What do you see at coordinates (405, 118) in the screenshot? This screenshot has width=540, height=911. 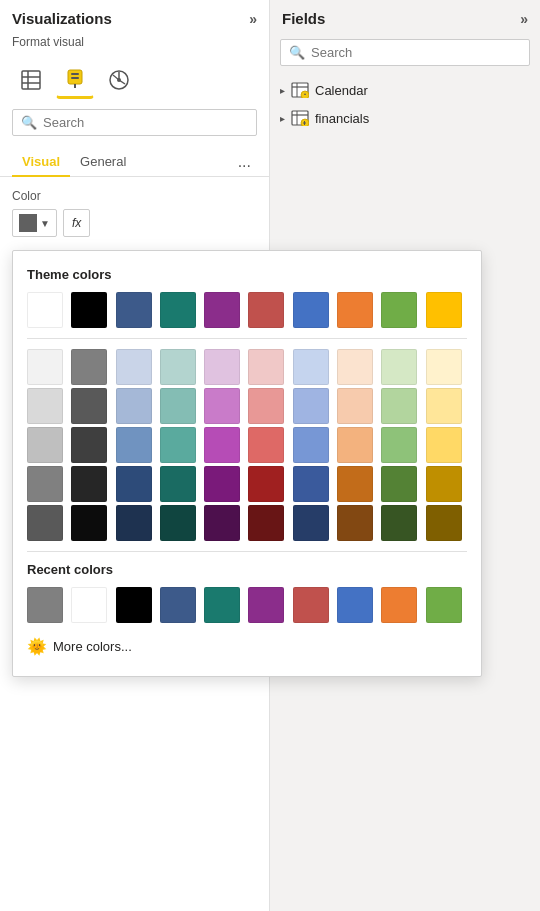 I see `field-item-financials: ▸ financials` at bounding box center [405, 118].